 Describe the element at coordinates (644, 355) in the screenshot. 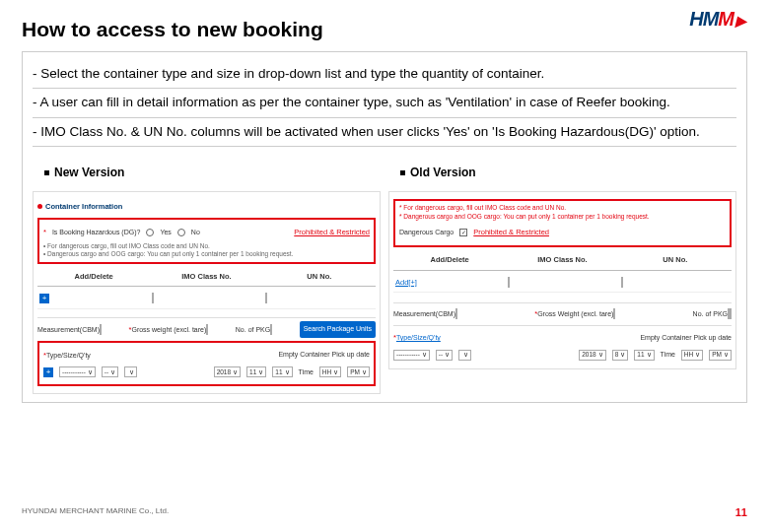

I see `old-day-select: 11∨` at that location.